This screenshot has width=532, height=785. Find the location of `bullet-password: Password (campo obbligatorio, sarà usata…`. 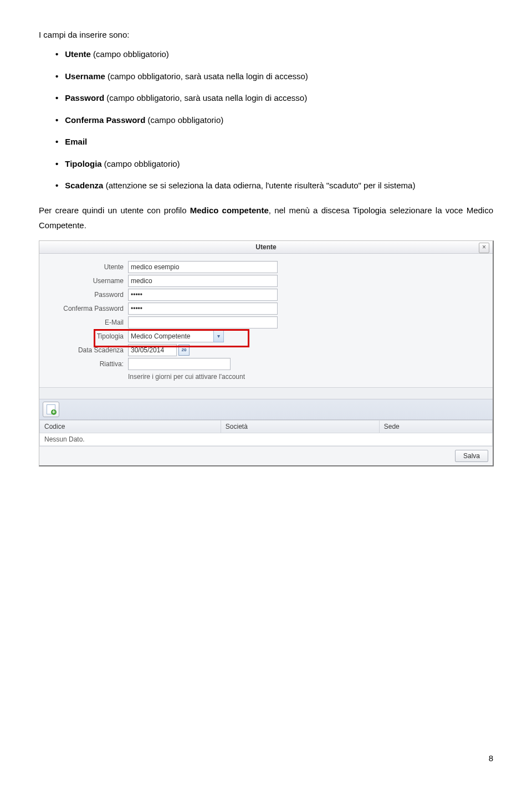

bullet-password: Password (campo obbligatorio, sarà usata… is located at coordinates (274, 98).